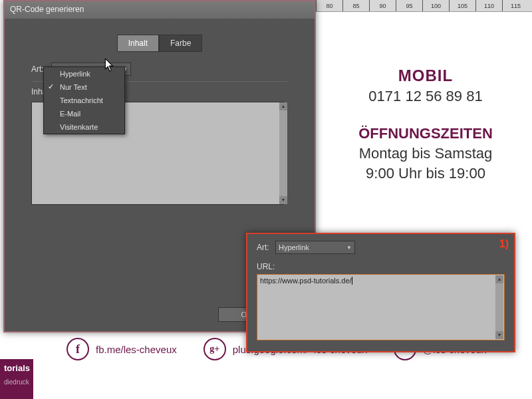 This screenshot has height=399, width=532. What do you see at coordinates (78, 349) in the screenshot?
I see `facebook-icon: f` at bounding box center [78, 349].